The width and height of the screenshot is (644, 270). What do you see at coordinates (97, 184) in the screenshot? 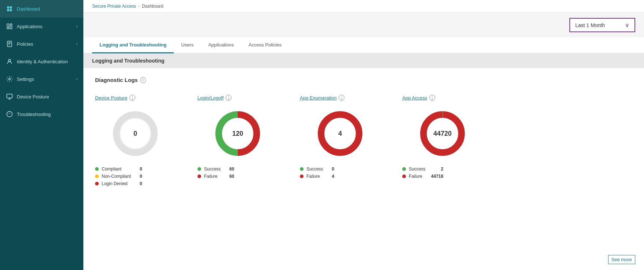
I see `login-denied-dot` at bounding box center [97, 184].